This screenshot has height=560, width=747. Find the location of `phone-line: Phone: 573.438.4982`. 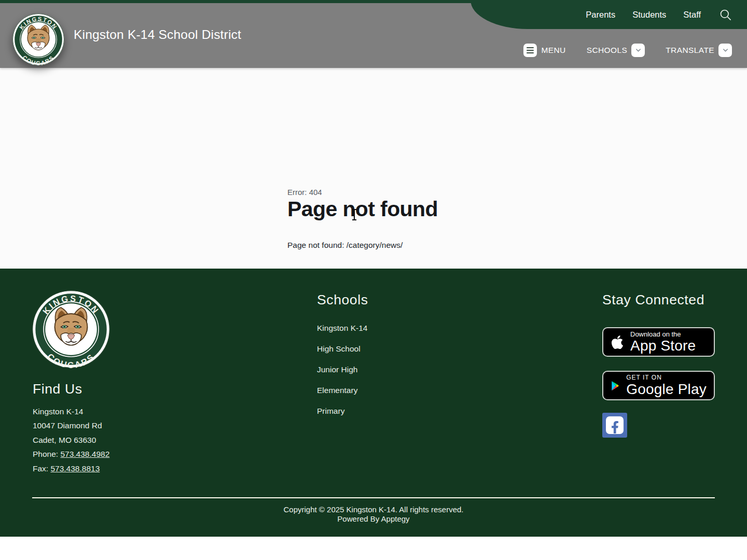

phone-line: Phone: 573.438.4982 is located at coordinates (71, 454).